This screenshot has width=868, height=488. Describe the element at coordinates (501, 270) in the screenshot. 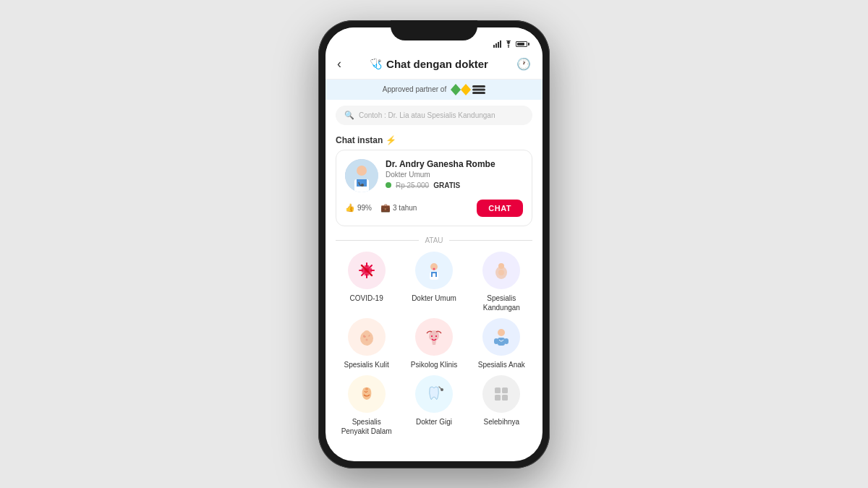

I see `kandungan-icon-wrap` at that location.